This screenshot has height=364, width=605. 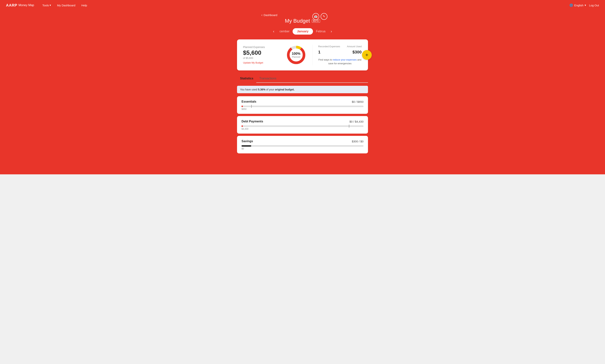 What do you see at coordinates (302, 141) in the screenshot?
I see `savings-header: Savings $300 / $0` at bounding box center [302, 141].